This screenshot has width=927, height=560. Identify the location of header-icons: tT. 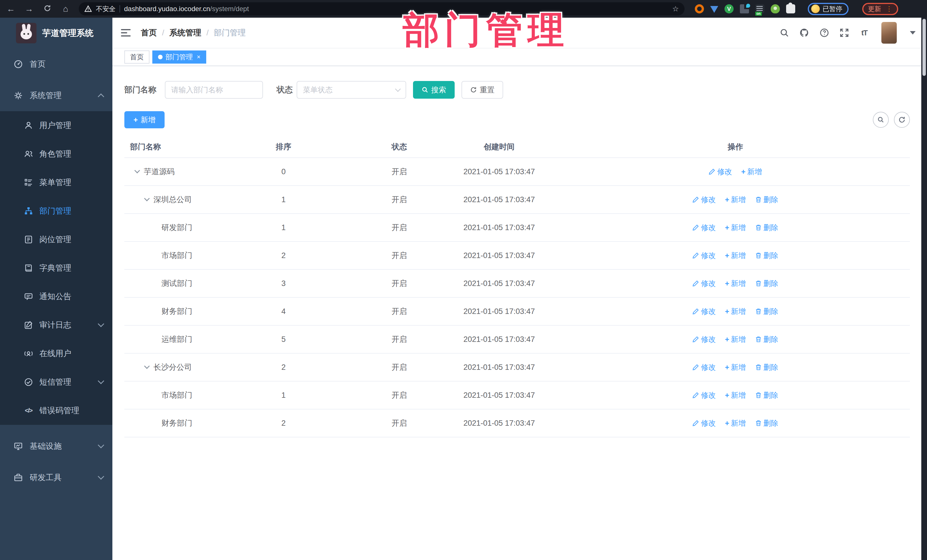
(847, 33).